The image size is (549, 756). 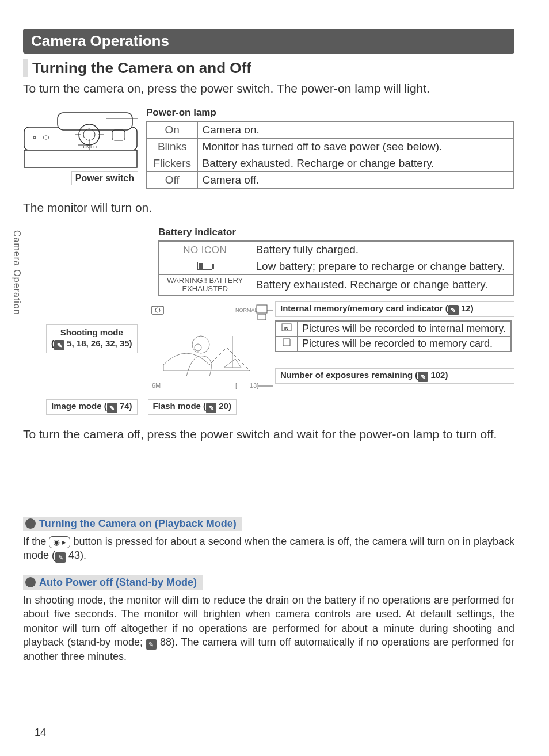 I want to click on svg-text: 6M, so click(x=157, y=385).